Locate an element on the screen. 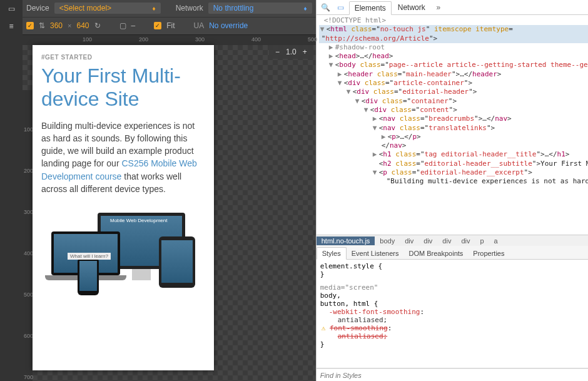 The width and height of the screenshot is (588, 381). crumb-body: body is located at coordinates (387, 241).